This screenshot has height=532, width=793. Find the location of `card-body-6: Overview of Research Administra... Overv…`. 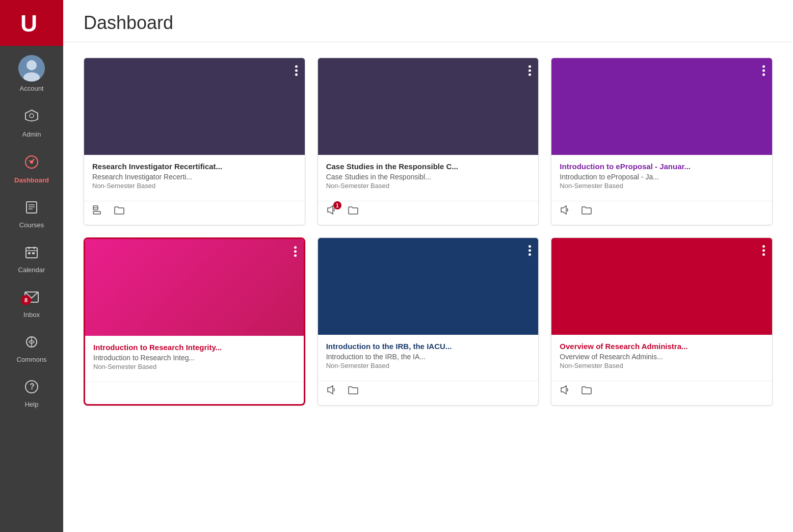

card-body-6: Overview of Research Administra... Overv… is located at coordinates (662, 356).